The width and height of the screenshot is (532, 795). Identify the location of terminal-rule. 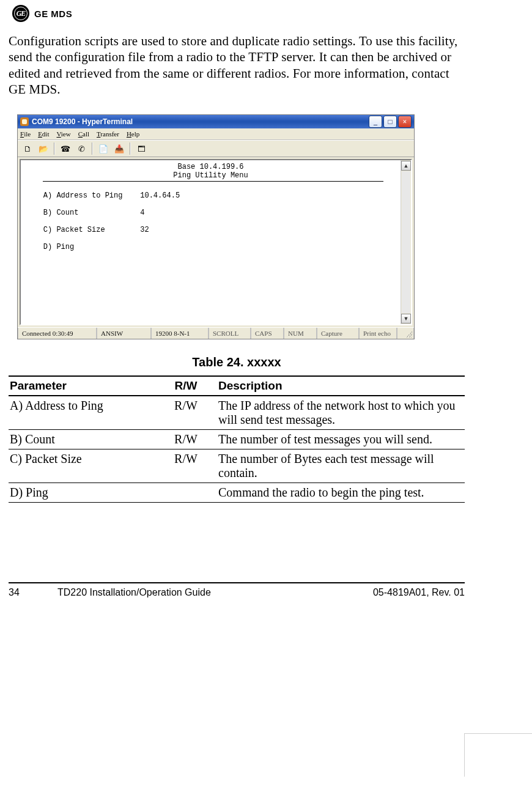
(213, 181).